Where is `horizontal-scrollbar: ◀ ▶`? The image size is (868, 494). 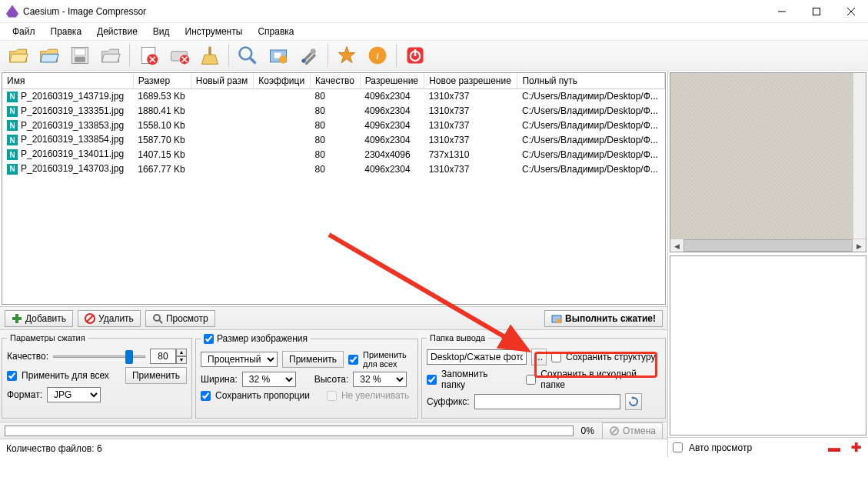 horizontal-scrollbar: ◀ ▶ is located at coordinates (768, 245).